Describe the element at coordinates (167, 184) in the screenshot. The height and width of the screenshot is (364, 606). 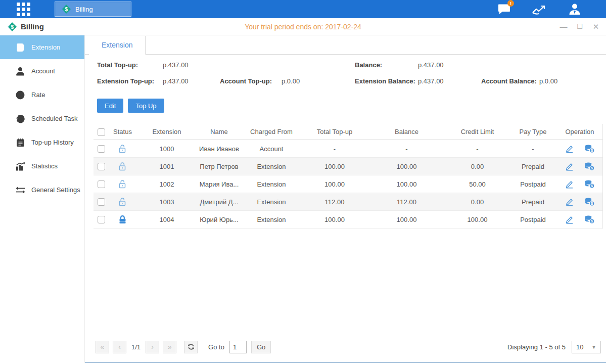
I see `cell-extension: 1002` at that location.